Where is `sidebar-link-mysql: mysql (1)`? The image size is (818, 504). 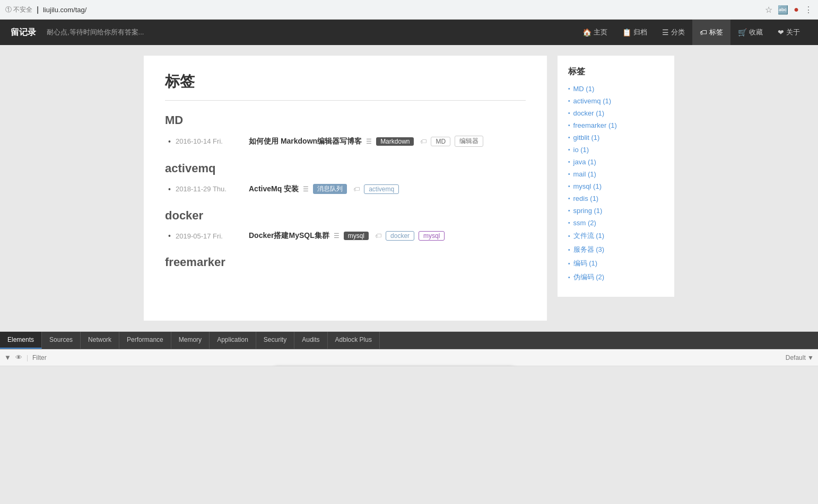
sidebar-link-mysql: mysql (1) is located at coordinates (588, 187).